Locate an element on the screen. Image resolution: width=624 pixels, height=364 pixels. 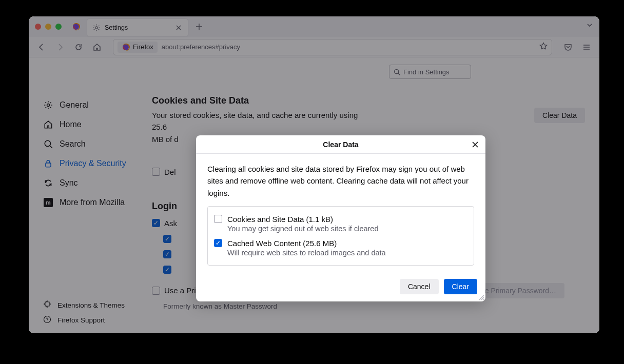
close-dialog-button is located at coordinates (475, 145).